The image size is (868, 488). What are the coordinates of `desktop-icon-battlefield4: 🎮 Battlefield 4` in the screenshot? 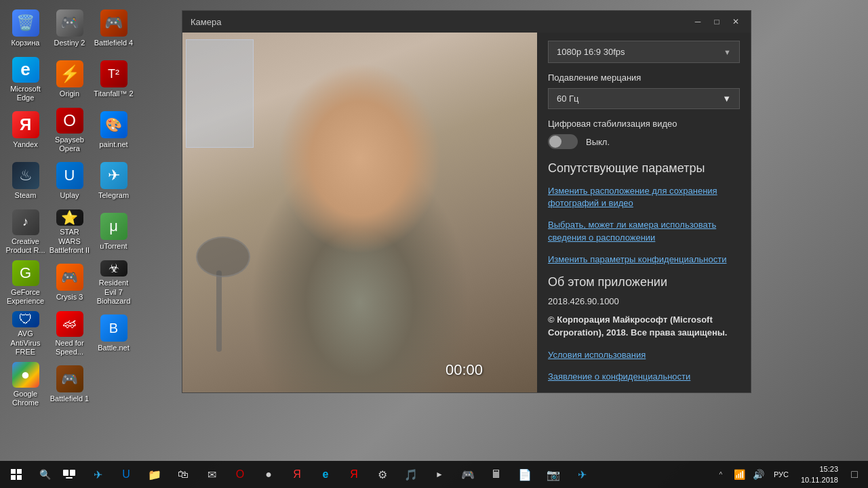 It's located at (114, 28).